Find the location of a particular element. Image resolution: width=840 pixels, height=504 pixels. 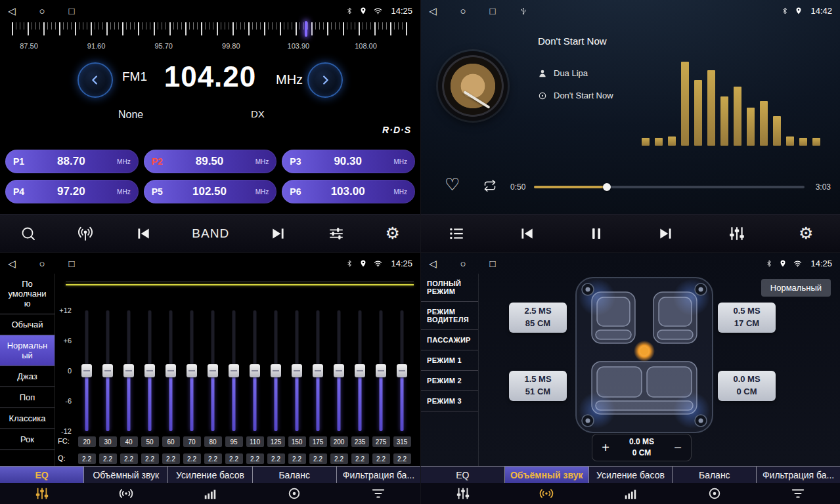

eq-preset-item: Классика is located at coordinates (28, 419).